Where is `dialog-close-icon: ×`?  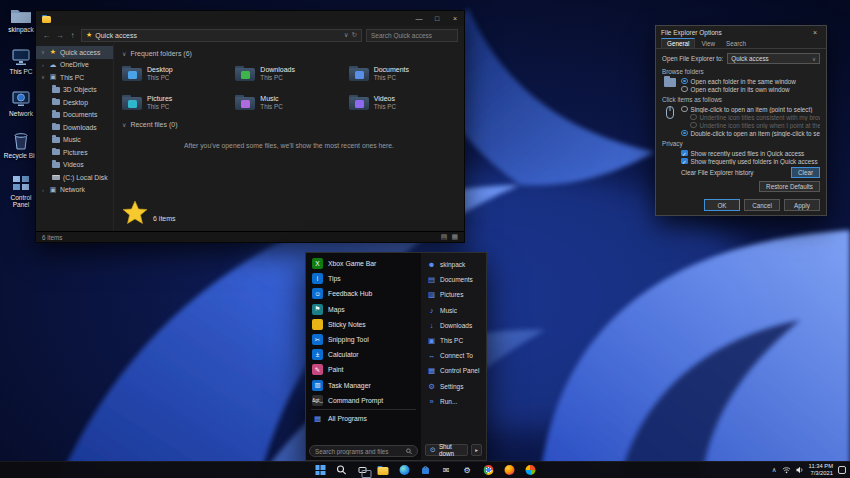
dialog-close-icon: × is located at coordinates (815, 32).